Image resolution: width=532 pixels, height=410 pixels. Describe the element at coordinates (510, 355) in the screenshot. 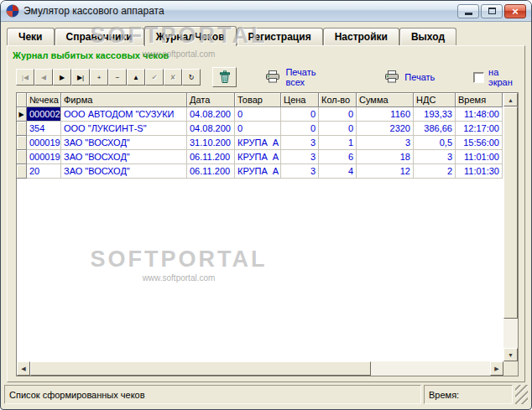

I see `scroll-down-button: ▼` at that location.